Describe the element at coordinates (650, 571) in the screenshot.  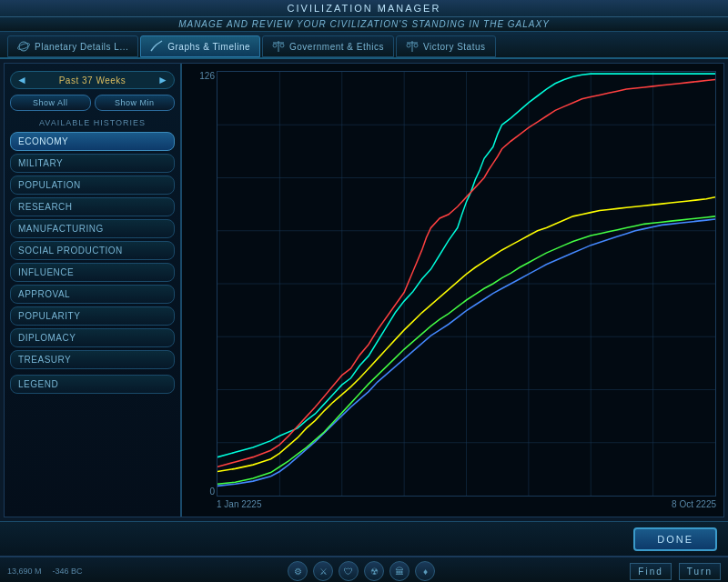
I see `find-button: Find` at that location.